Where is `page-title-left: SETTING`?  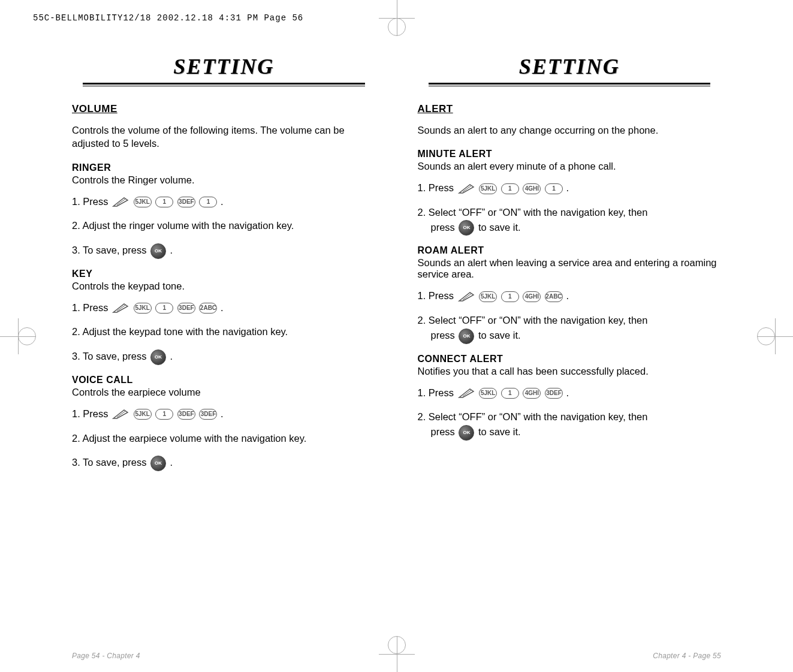
page-title-left: SETTING is located at coordinates (224, 67).